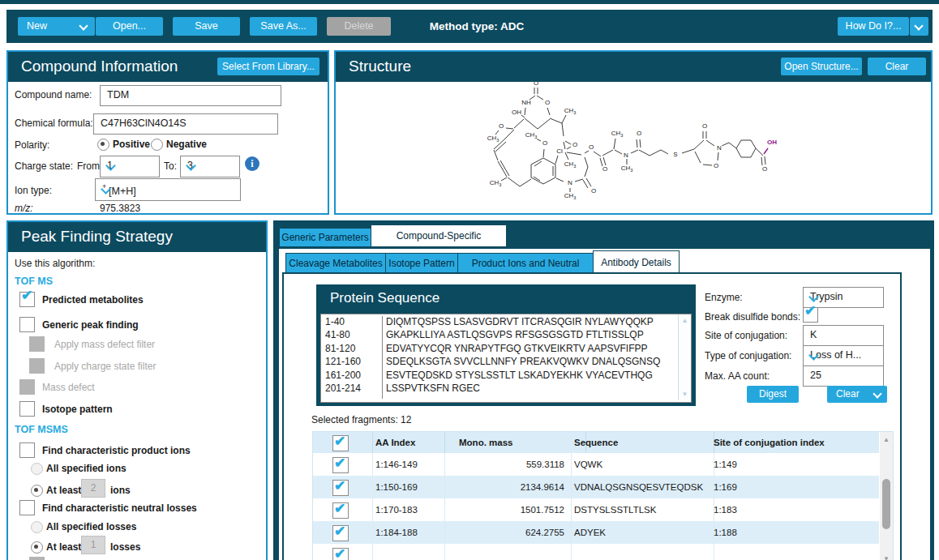 The height and width of the screenshot is (560, 939). What do you see at coordinates (897, 66) in the screenshot?
I see `clear-structure-button: Clear` at bounding box center [897, 66].